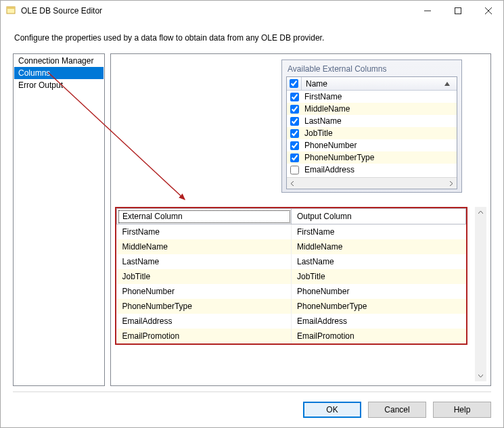 This screenshot has height=428, width=504. Describe the element at coordinates (372, 133) in the screenshot. I see `available-column-row: JobTitle` at that location.